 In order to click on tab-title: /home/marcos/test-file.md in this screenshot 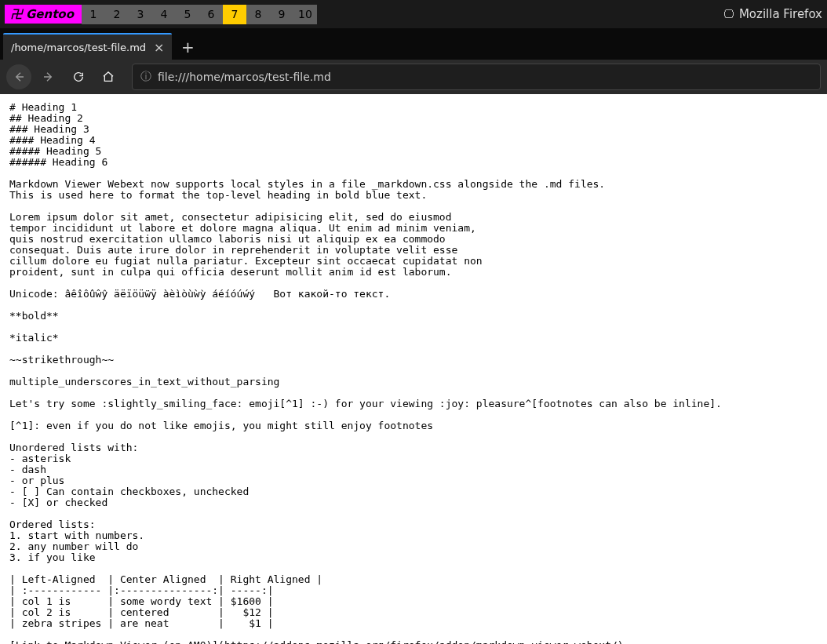, I will do `click(78, 47)`.